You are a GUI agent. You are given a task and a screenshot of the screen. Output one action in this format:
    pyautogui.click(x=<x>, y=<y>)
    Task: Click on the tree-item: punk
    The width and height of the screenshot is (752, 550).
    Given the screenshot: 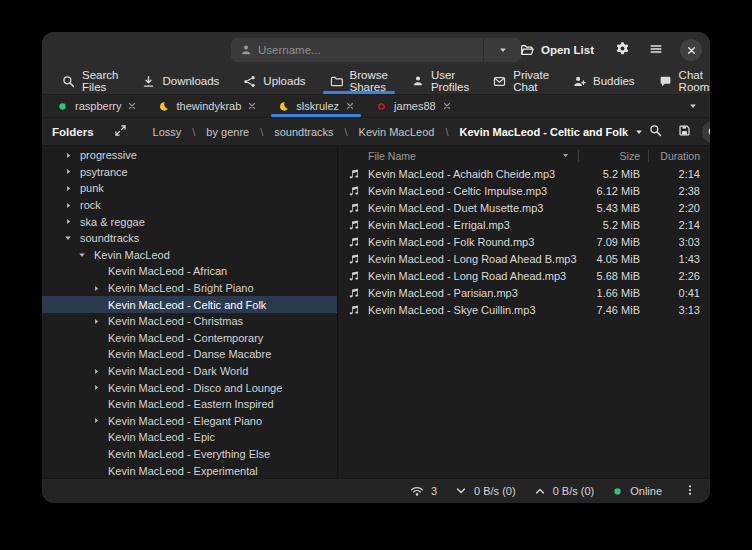 What is the action you would take?
    pyautogui.click(x=190, y=188)
    